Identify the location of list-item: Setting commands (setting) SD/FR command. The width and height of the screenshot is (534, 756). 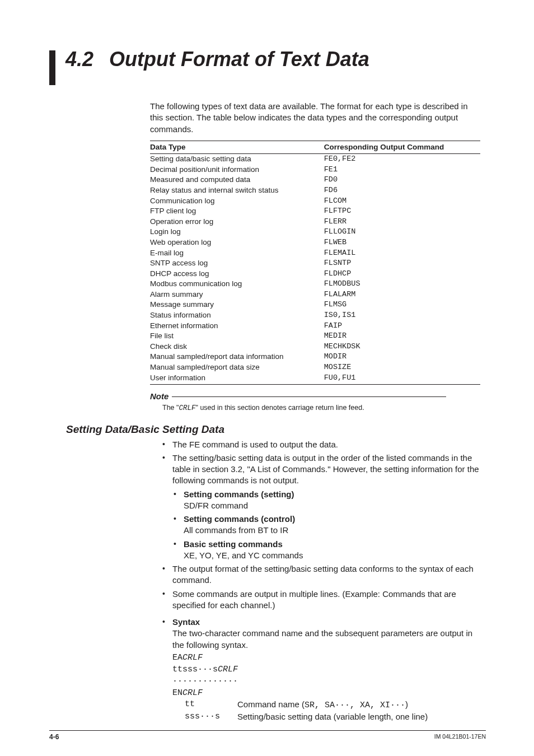
(326, 501).